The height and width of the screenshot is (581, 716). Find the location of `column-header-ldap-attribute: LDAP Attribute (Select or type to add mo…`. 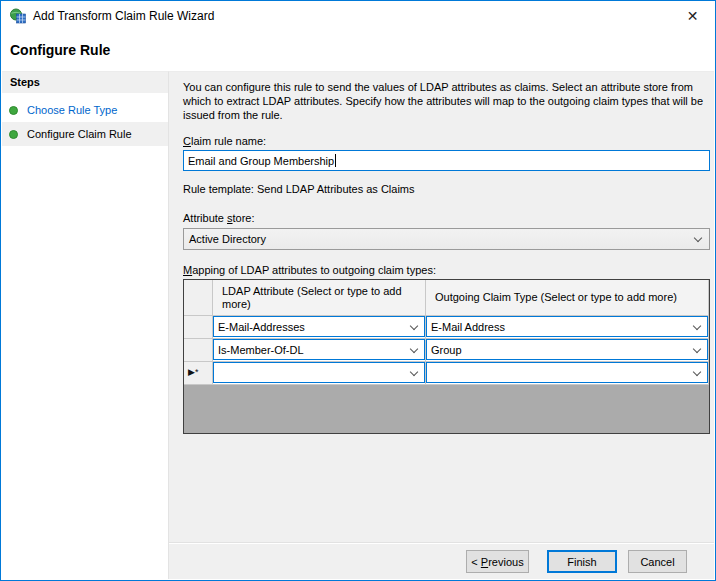

column-header-ldap-attribute: LDAP Attribute (Select or type to add mo… is located at coordinates (320, 298).